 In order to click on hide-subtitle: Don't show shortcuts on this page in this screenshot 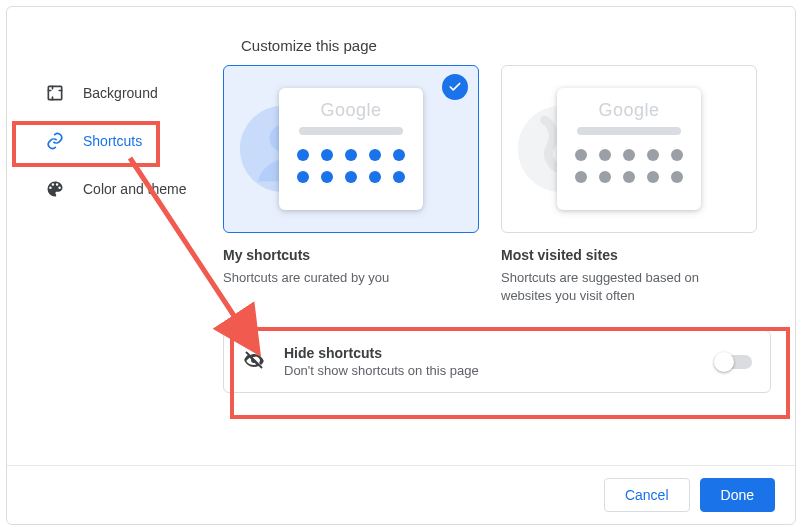, I will do `click(491, 370)`.